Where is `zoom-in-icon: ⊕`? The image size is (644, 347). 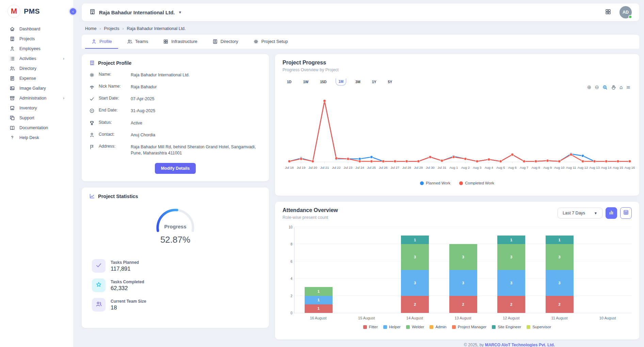 zoom-in-icon: ⊕ is located at coordinates (590, 87).